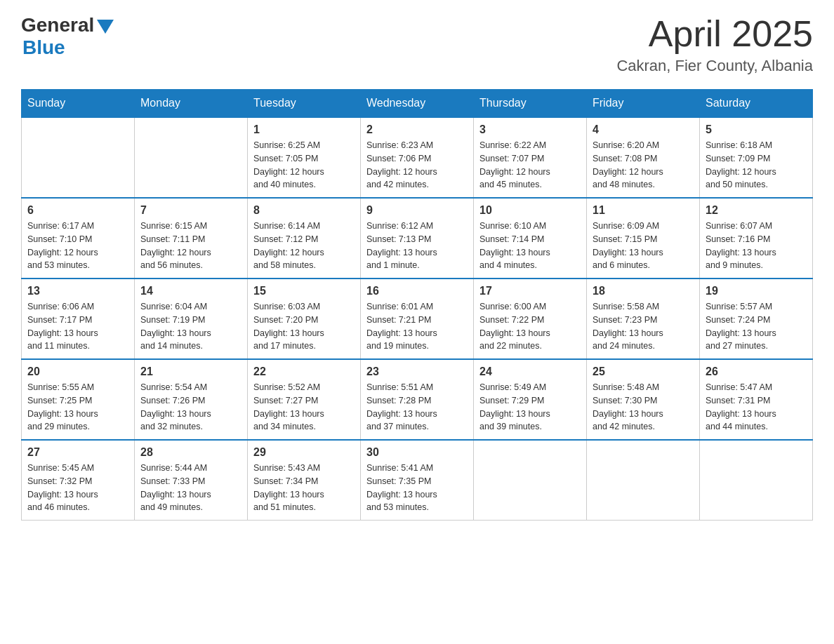  I want to click on calendar-cell: 10Sunrise: 6:10 AM Sunset: 7:14 PM Dayli…, so click(531, 239).